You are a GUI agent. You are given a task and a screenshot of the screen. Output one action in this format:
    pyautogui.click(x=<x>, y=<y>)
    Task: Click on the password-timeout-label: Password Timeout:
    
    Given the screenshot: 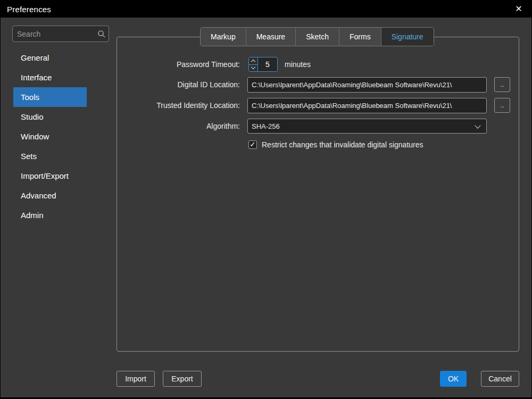 What is the action you would take?
    pyautogui.click(x=181, y=65)
    